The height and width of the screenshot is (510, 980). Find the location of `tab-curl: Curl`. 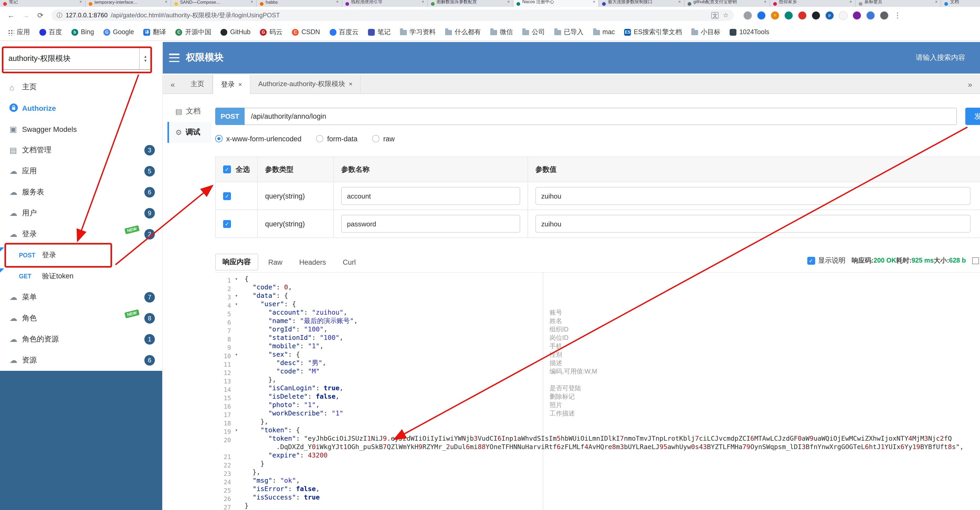

tab-curl: Curl is located at coordinates (349, 262).